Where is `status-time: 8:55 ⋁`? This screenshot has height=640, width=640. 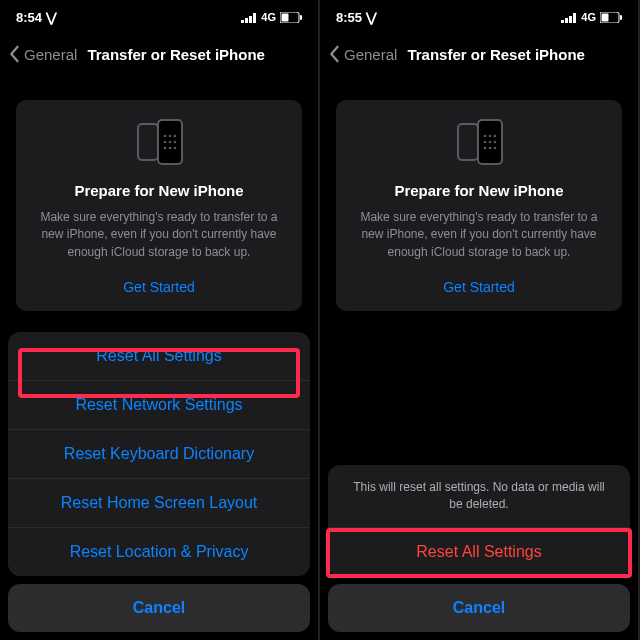 status-time: 8:55 ⋁ is located at coordinates (356, 18).